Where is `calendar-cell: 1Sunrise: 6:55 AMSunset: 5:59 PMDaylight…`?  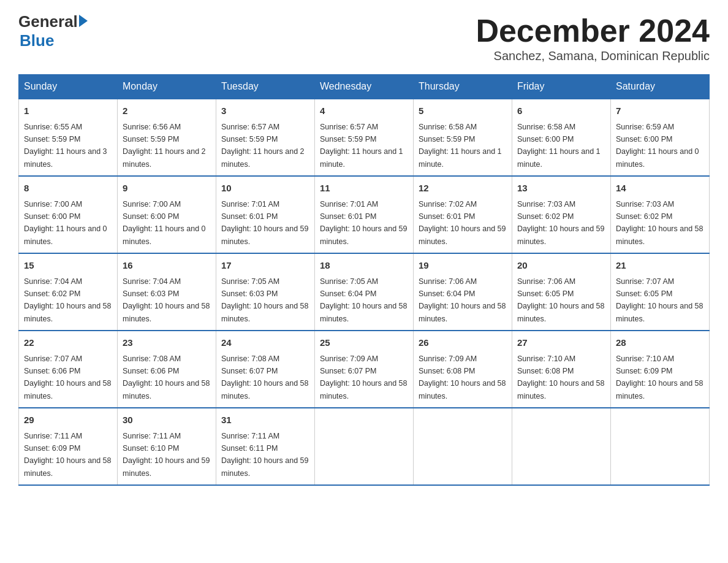 calendar-cell: 1Sunrise: 6:55 AMSunset: 5:59 PMDaylight… is located at coordinates (69, 137).